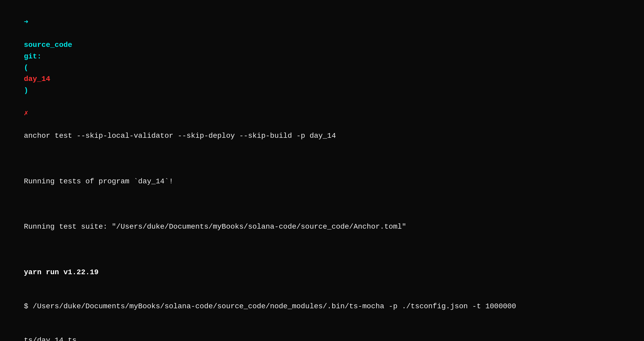 Image resolution: width=644 pixels, height=341 pixels. I want to click on prompt-branch-1: day_14, so click(37, 79).